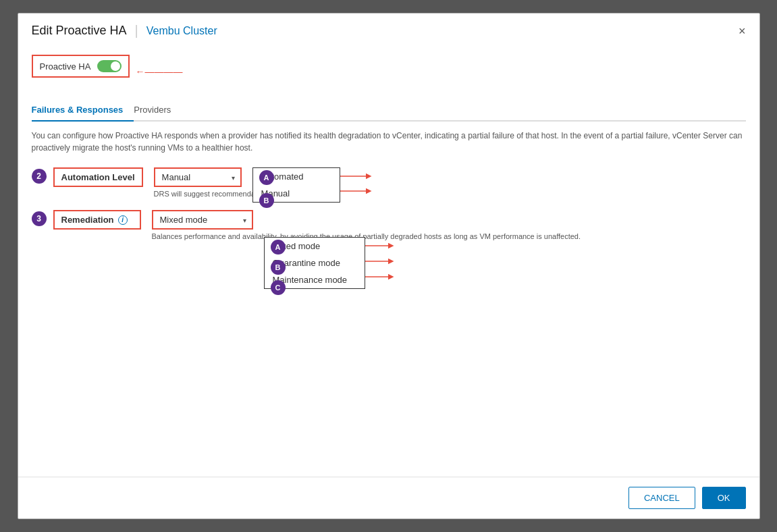 Image resolution: width=777 pixels, height=532 pixels. Describe the element at coordinates (389, 30) in the screenshot. I see `dialog-header: Edit Proactive HA | Vembu Cluster ×` at that location.